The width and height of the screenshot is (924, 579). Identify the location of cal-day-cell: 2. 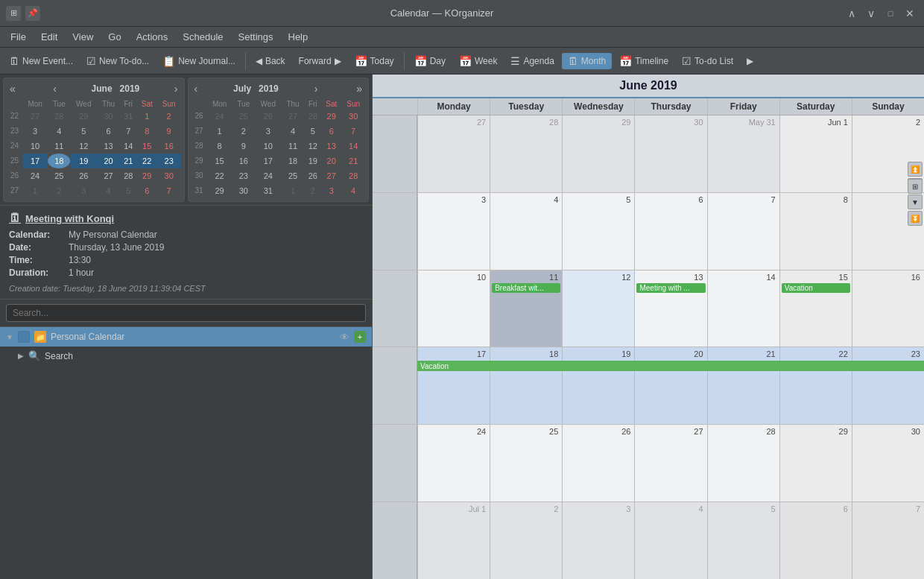
(526, 541).